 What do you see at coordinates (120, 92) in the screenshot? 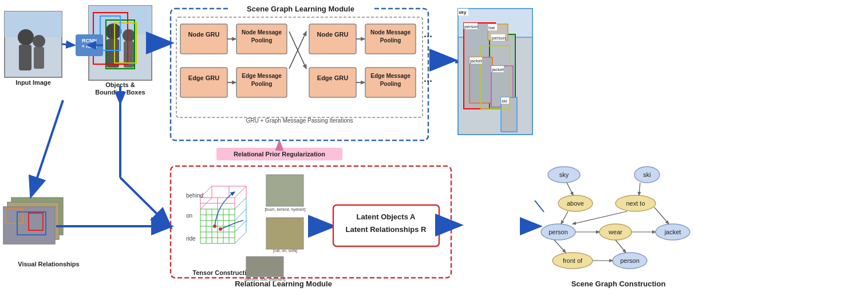
I see `svg-text: Bounding Boxes` at bounding box center [120, 92].